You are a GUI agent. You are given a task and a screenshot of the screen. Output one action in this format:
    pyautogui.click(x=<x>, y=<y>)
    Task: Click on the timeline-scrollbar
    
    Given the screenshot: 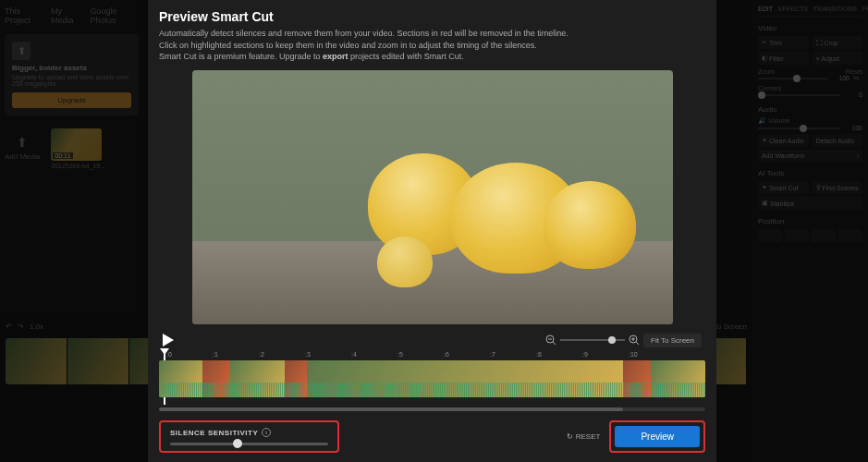 What is the action you would take?
    pyautogui.click(x=433, y=409)
    